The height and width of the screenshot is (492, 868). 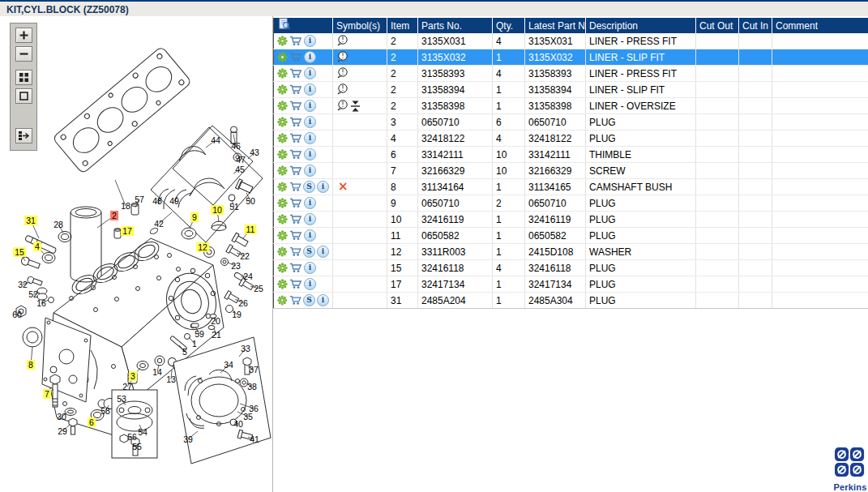 What do you see at coordinates (556, 26) in the screenshot?
I see `column-header-latest: Latest Part No.` at bounding box center [556, 26].